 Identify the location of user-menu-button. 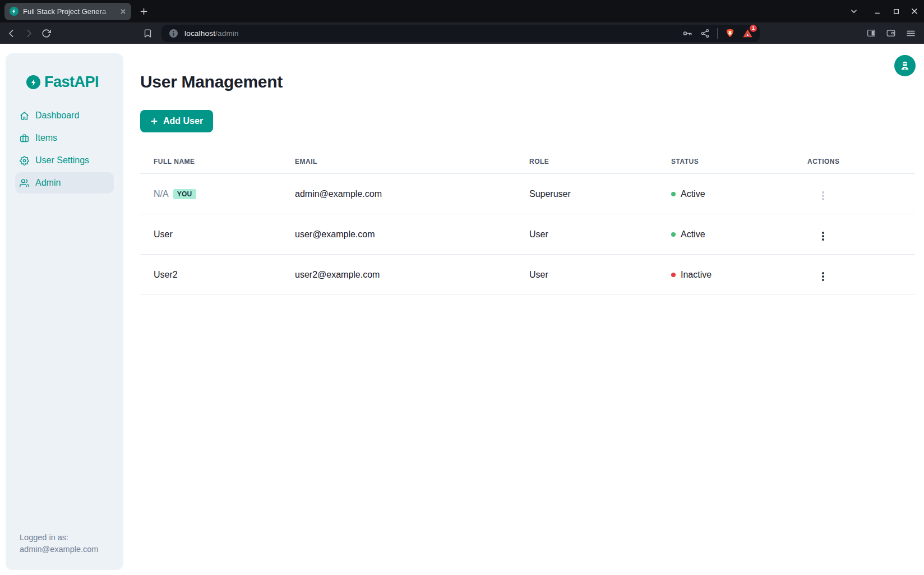
(905, 66).